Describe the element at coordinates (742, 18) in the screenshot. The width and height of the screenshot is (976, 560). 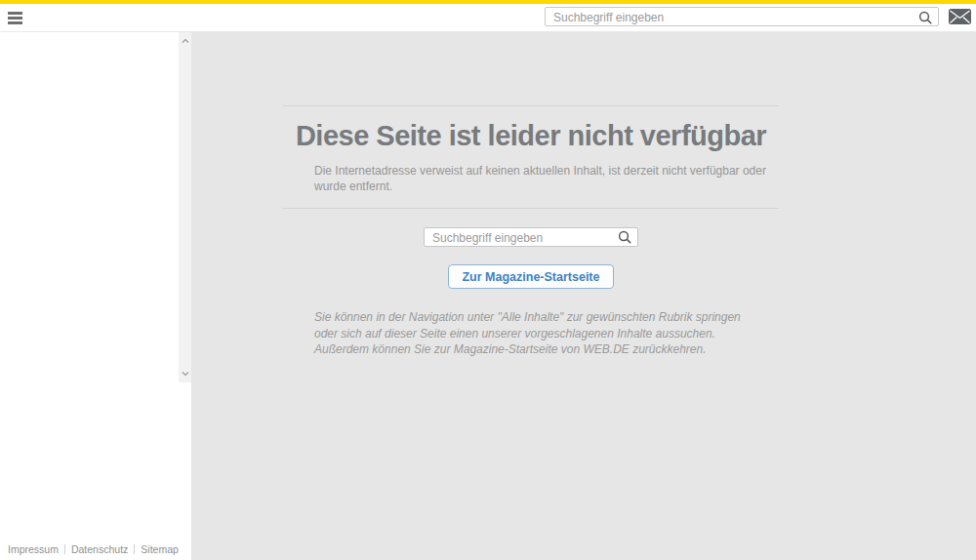
I see `header-search-input` at that location.